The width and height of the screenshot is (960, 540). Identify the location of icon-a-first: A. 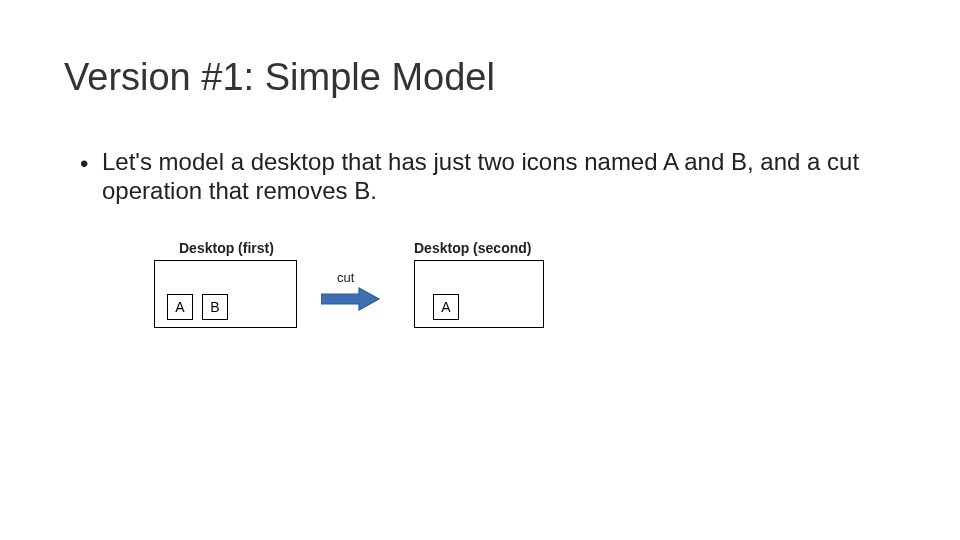
(180, 307).